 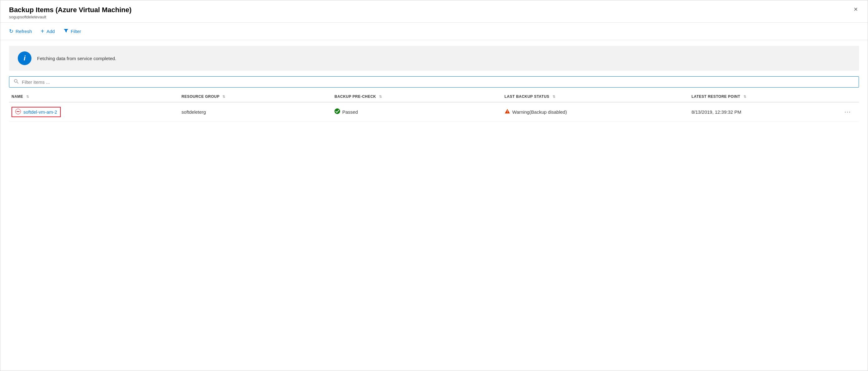 I want to click on add-icon: +, so click(x=42, y=31).